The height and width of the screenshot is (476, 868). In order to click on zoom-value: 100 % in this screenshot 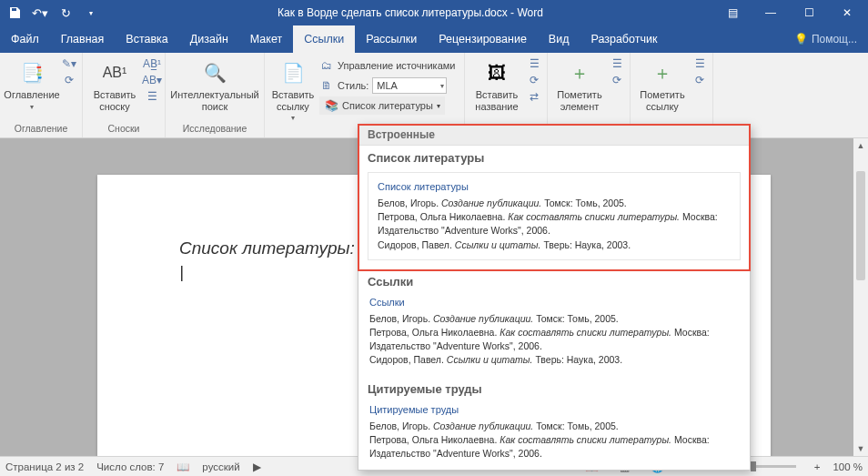, I will do `click(848, 467)`.